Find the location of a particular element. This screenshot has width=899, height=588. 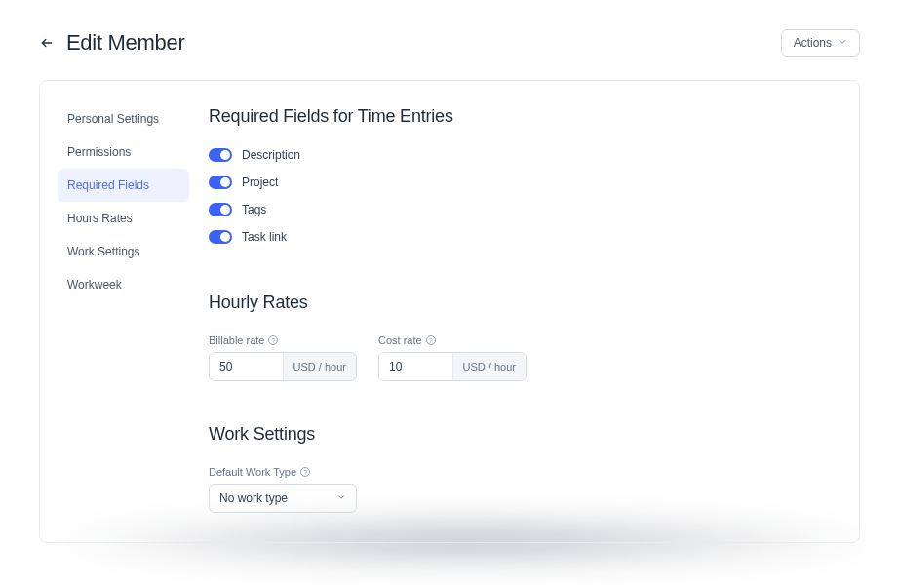

toggle-label-tags: Tags is located at coordinates (254, 210).